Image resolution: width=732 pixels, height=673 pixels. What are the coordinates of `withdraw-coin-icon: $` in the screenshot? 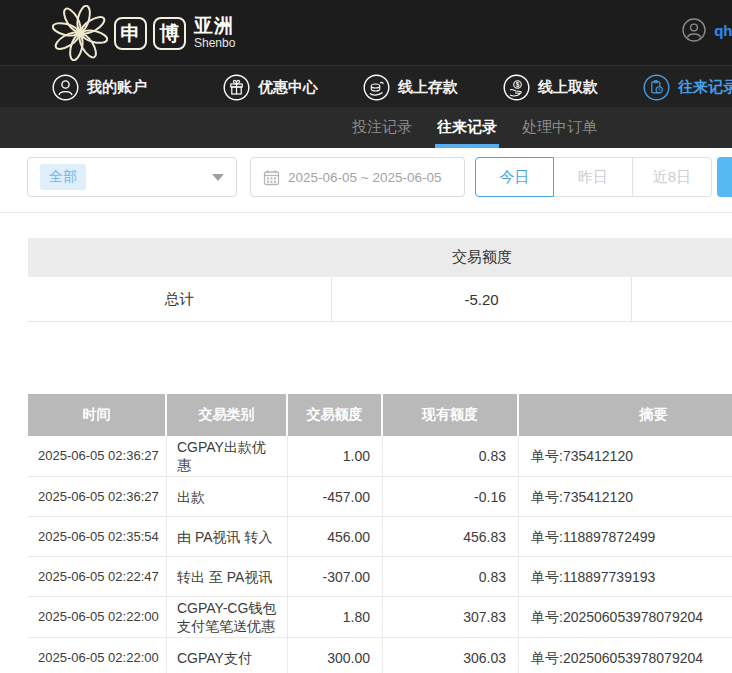 It's located at (516, 88).